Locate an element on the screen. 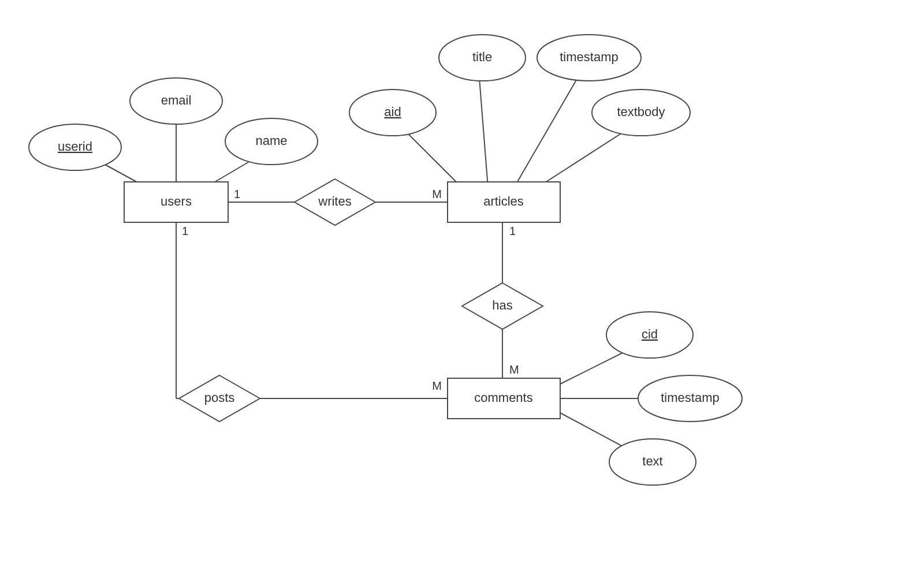 The height and width of the screenshot is (574, 924). entity-comments-label: comments is located at coordinates (504, 397).